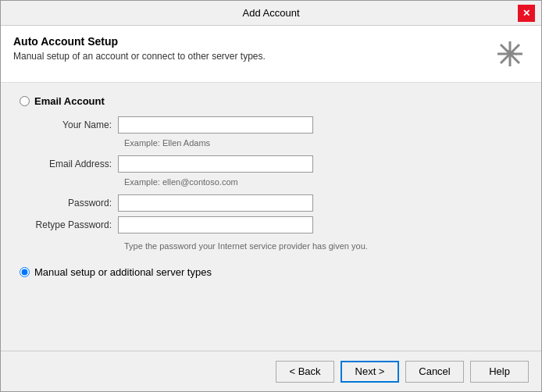 The height and width of the screenshot is (392, 542). I want to click on close-button: ✕, so click(526, 13).